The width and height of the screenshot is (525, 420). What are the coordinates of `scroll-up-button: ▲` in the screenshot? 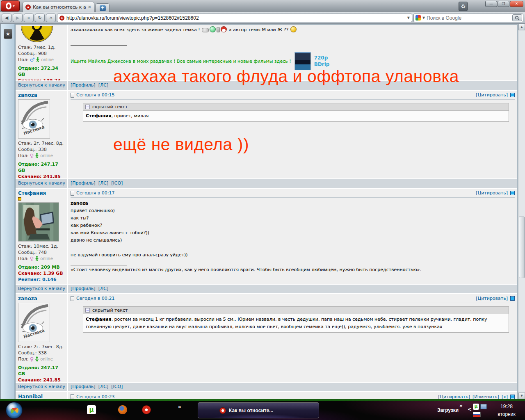 It's located at (522, 27).